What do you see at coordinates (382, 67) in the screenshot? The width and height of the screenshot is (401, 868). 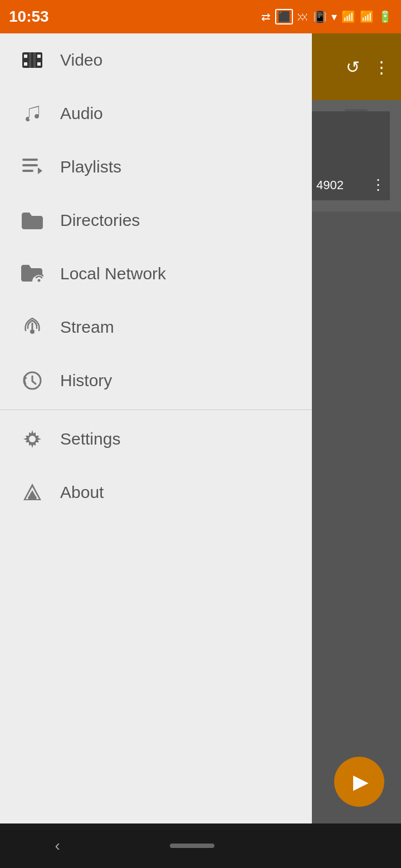 I see `more-options-icon: ⋮` at bounding box center [382, 67].